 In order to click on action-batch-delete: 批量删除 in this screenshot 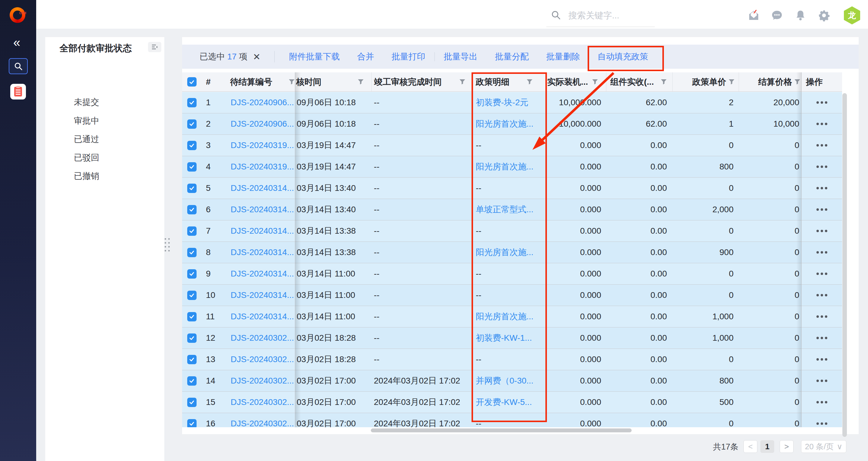, I will do `click(563, 57)`.